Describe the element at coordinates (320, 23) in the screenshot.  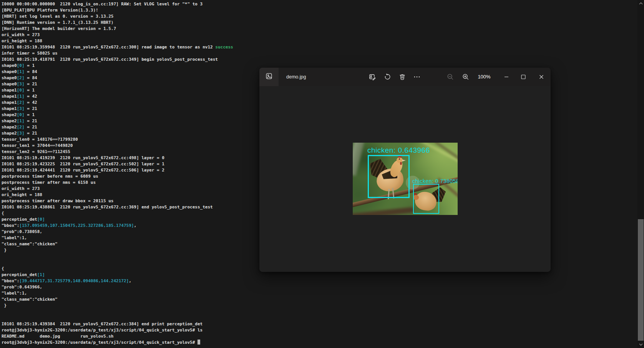
I see `terminal-line: [DNN] Runtime version = 1.7.1_(3.13.25 H…` at that location.